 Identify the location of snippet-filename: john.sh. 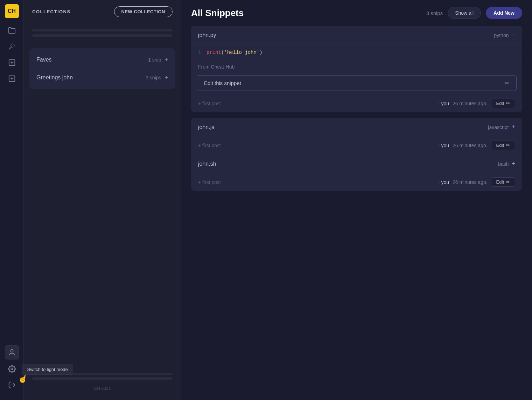
(207, 164).